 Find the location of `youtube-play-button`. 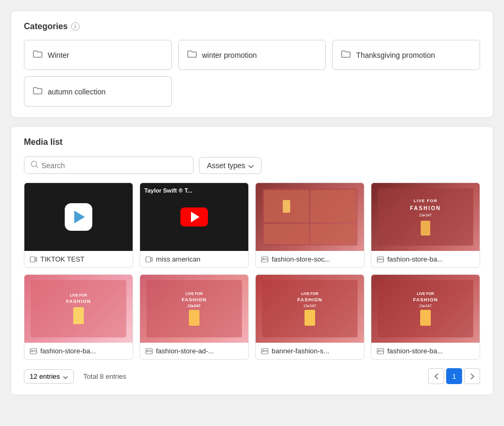

youtube-play-button is located at coordinates (194, 217).